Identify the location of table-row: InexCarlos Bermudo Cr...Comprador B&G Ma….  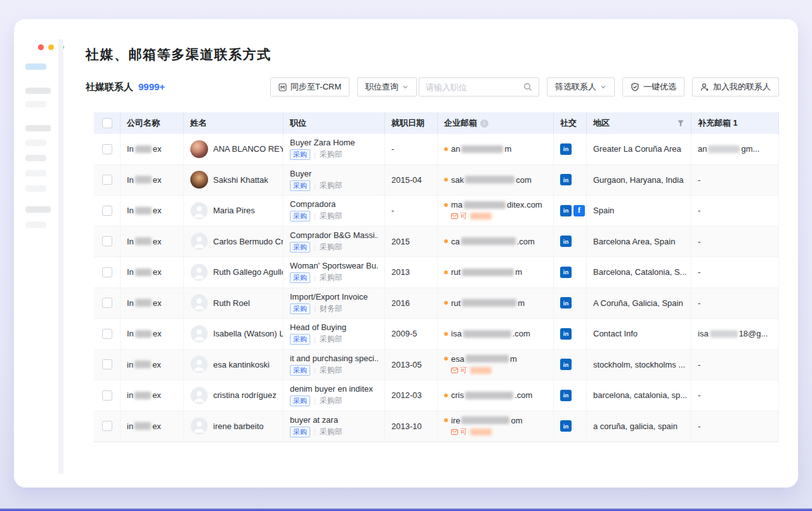
(436, 242).